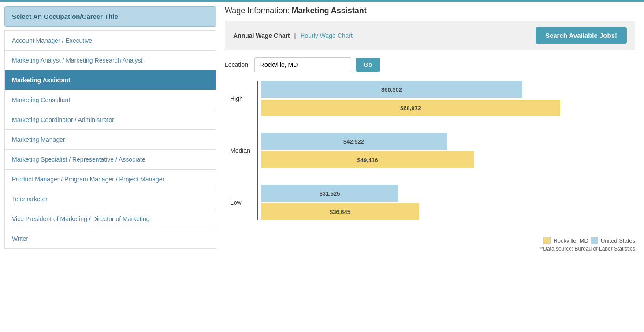 The width and height of the screenshot is (644, 332). Describe the element at coordinates (110, 180) in the screenshot. I see `occupation-item: Product Manager / Program Manager / Proj…` at that location.